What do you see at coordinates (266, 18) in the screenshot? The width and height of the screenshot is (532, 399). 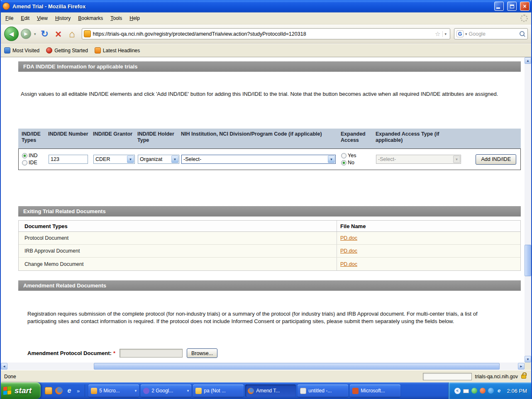 I see `menu-bar: File Edit View History Bookmarks Tools H…` at bounding box center [266, 18].